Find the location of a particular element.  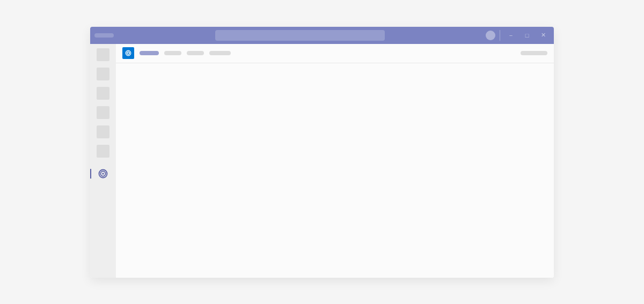

titlebar-right: − □ ✕ is located at coordinates (517, 35).